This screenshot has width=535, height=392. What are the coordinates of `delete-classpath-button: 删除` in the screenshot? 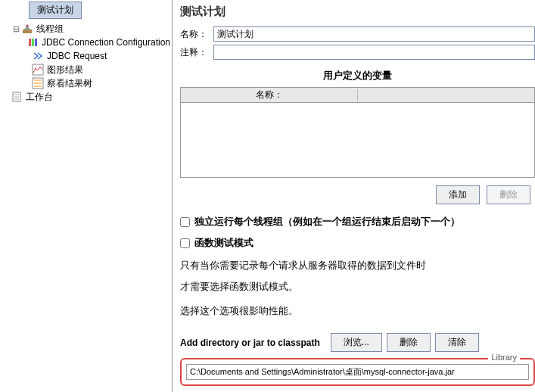 It's located at (409, 342).